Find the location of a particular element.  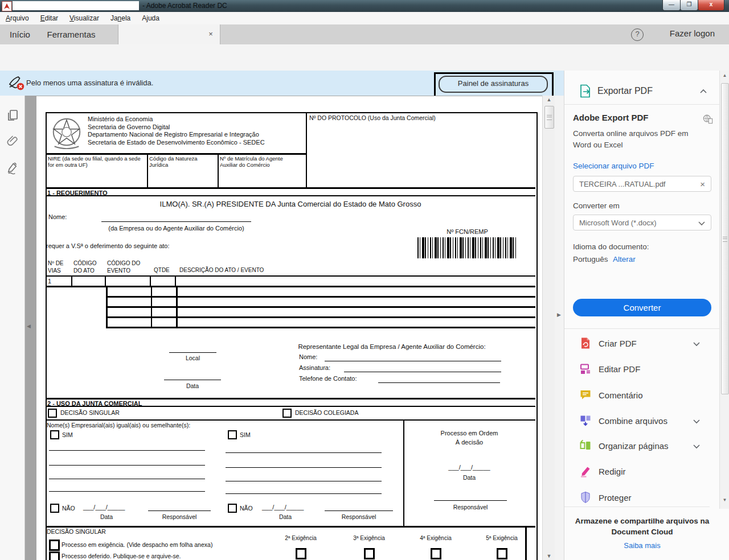

menu-visualizar: Visualizar is located at coordinates (84, 18).